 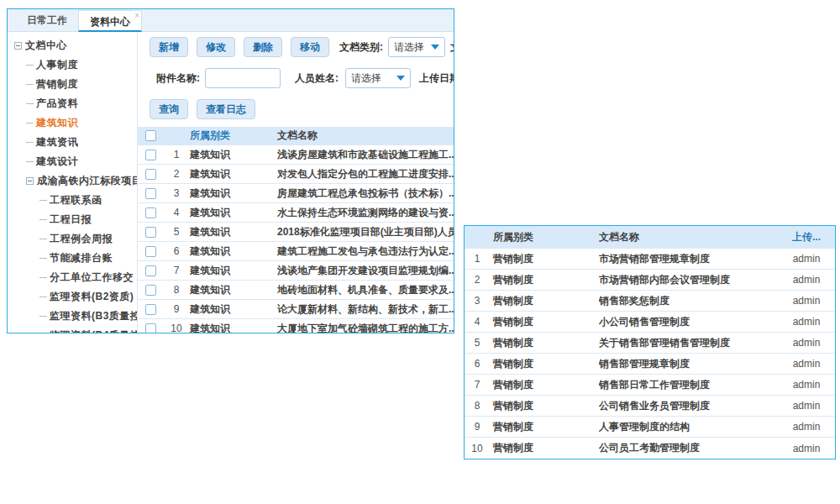 What do you see at coordinates (72, 45) in the screenshot?
I see `tree-item: 文档中心` at bounding box center [72, 45].